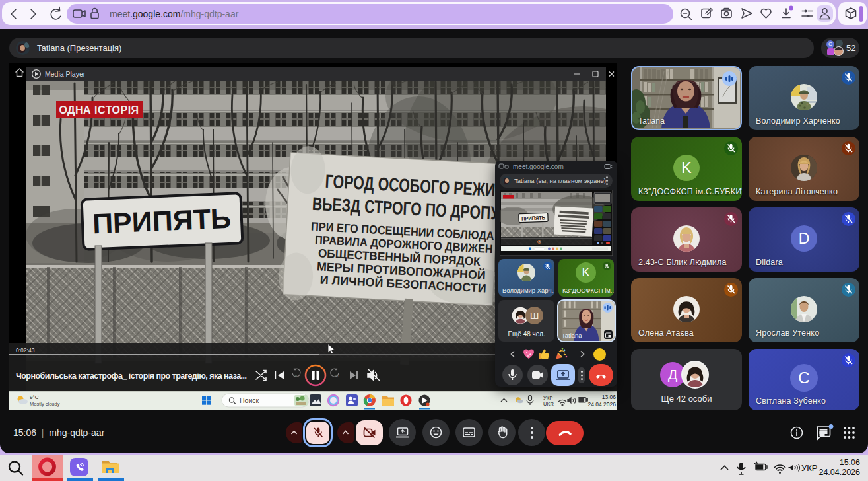 This screenshot has height=481, width=868. Describe the element at coordinates (549, 404) in the screenshot. I see `svg-text: UKR` at that location.